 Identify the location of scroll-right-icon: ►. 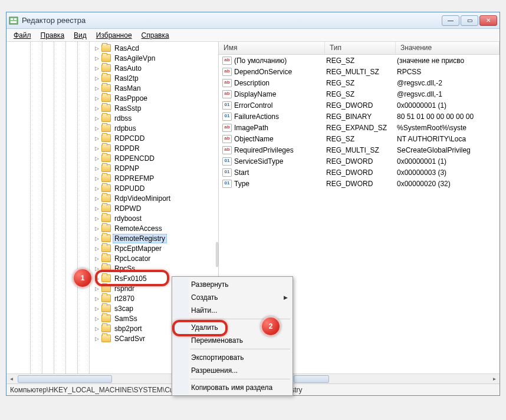
(494, 379).